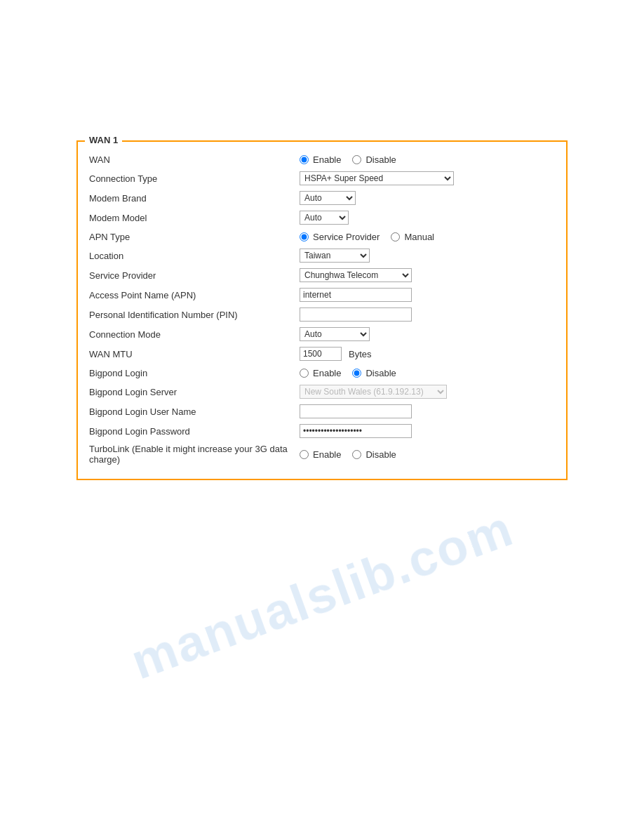  Describe the element at coordinates (356, 295) in the screenshot. I see `apn-input` at that location.